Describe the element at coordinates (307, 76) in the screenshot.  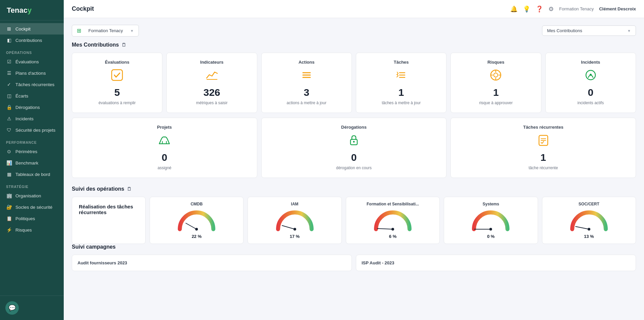
I see `stat-icon-actions` at that location.